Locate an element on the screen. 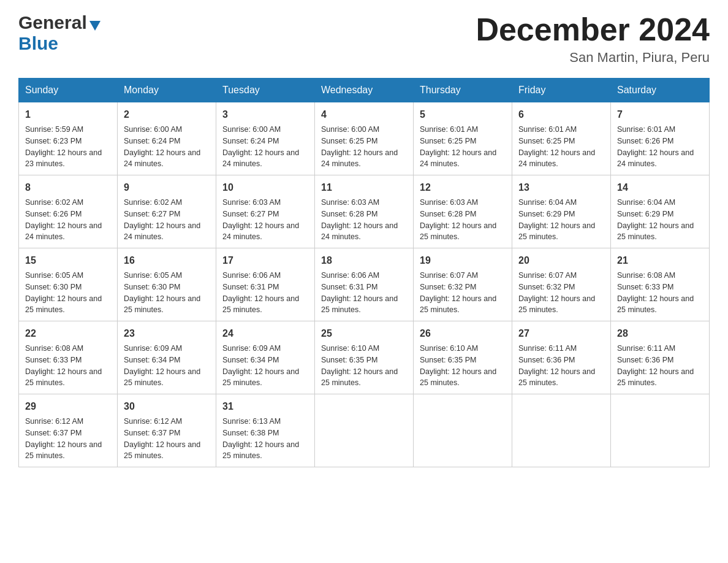  sunset-text: Sunset: 6:26 PM is located at coordinates (660, 141).